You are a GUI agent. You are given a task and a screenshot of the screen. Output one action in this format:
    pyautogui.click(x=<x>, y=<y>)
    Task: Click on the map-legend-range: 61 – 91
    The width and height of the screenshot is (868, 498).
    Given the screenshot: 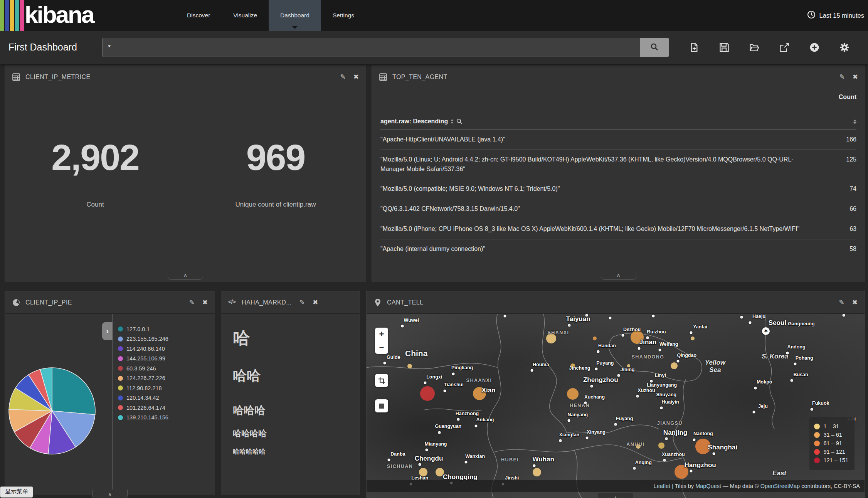 What is the action you would take?
    pyautogui.click(x=833, y=443)
    